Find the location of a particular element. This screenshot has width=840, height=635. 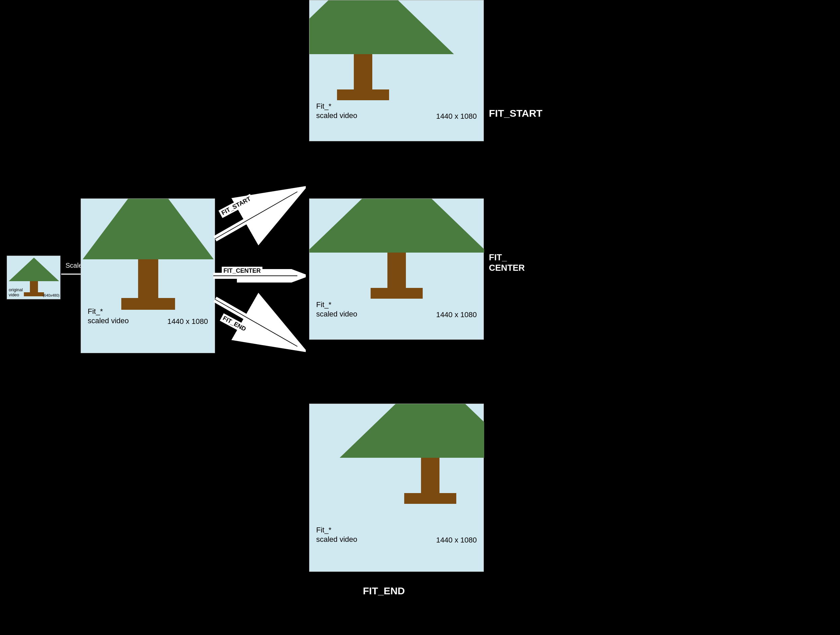

fit-start-video-box: Fit_*scaled video 1440 x 1080 is located at coordinates (396, 71).